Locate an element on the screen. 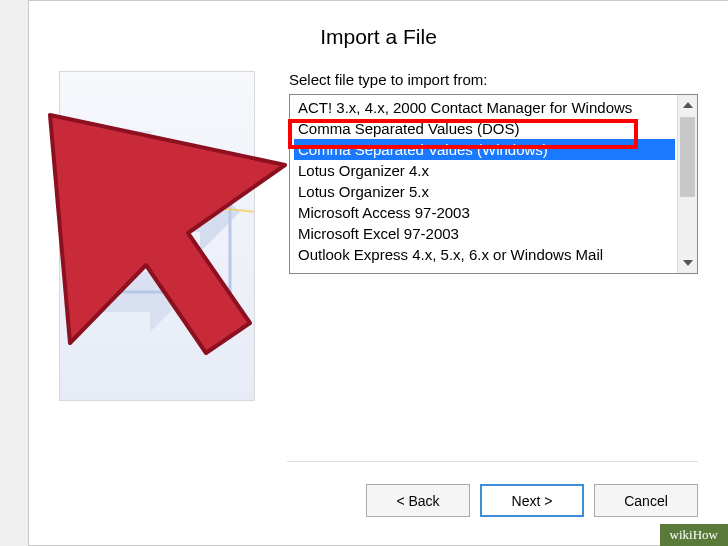 The image size is (728, 546). list-item: Lotus Organizer 4.x is located at coordinates (484, 170).